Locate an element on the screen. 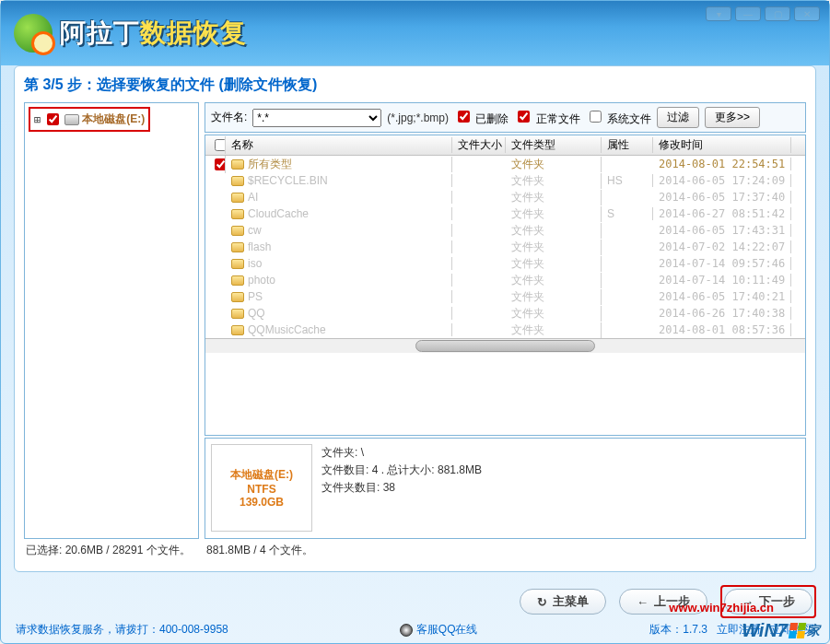  minimize-button: — is located at coordinates (748, 14).